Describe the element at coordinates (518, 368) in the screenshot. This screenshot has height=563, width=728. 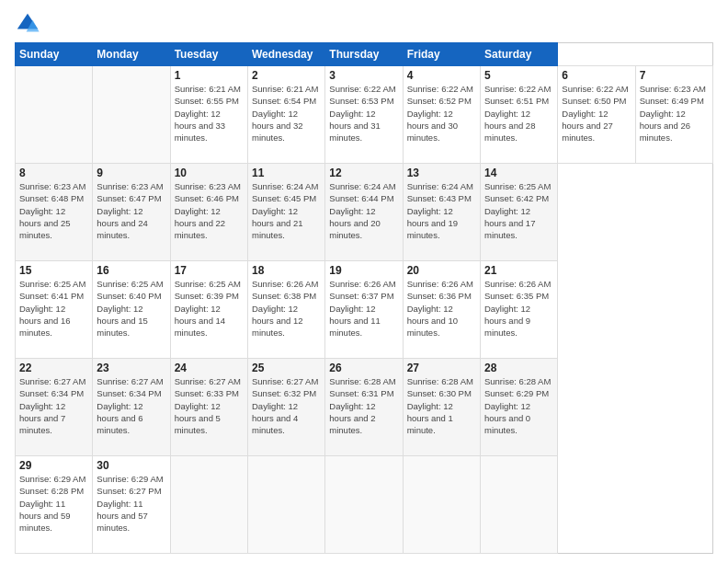
I see `day-number: 28` at that location.